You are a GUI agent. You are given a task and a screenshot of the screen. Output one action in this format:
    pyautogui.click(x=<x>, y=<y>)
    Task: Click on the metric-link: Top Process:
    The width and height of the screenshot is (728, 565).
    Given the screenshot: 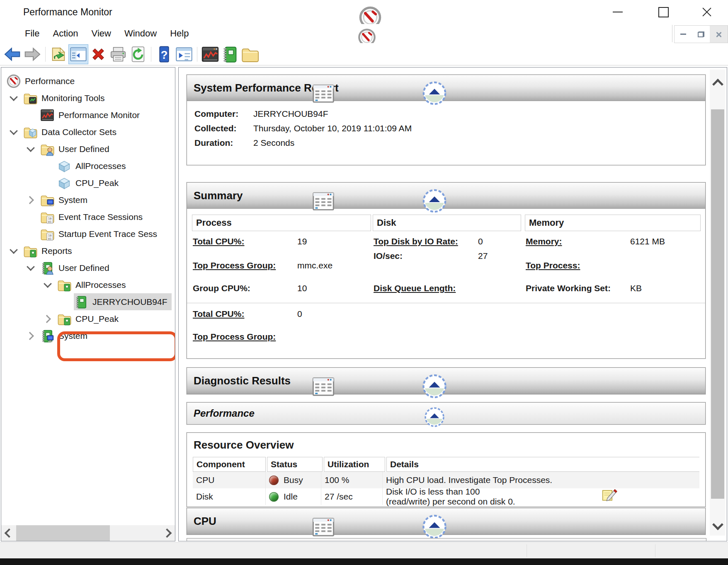 What is the action you would take?
    pyautogui.click(x=578, y=266)
    